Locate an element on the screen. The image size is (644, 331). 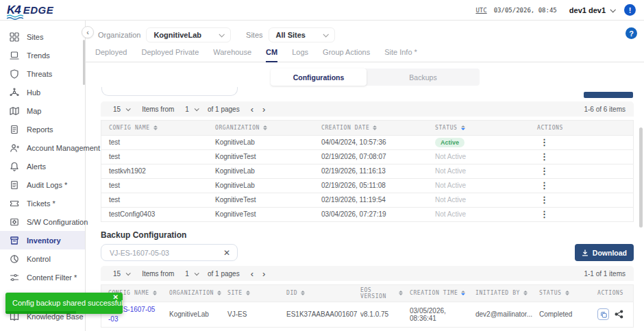
config-table-row: testKognitiveLab02/19/2026, 05:11:08Not … is located at coordinates (367, 185).